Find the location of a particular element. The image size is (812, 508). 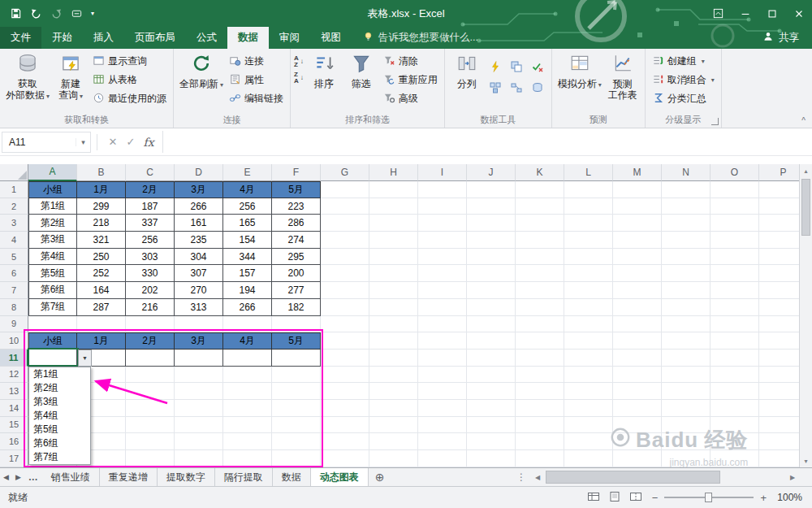

ungroup-button: 取消组合▾ is located at coordinates (684, 80).